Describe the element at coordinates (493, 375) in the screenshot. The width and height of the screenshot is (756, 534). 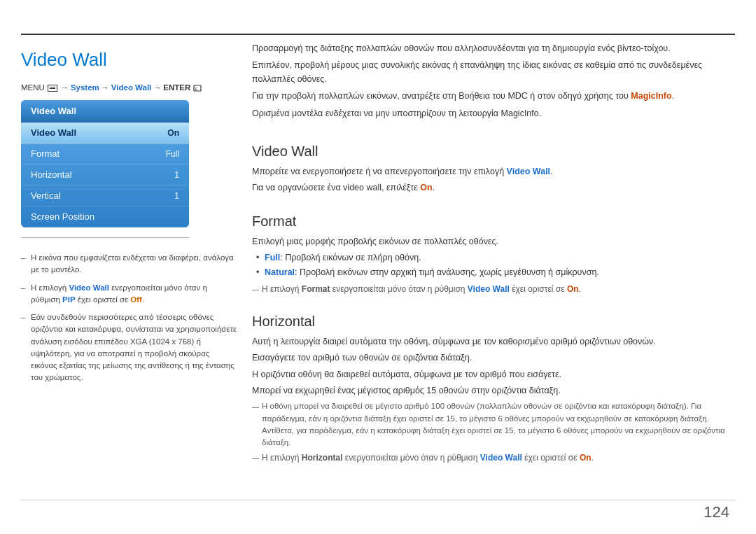
I see `horiz-text-3: Η οριζόντια οθόνη θα διαιρεθεί αυτόματα,…` at that location.